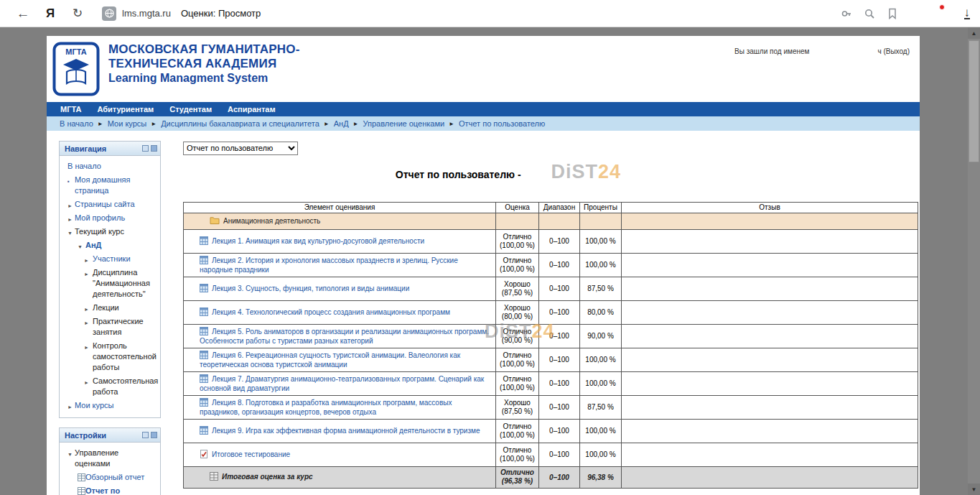 The width and height of the screenshot is (980, 495). Describe the element at coordinates (310, 289) in the screenshot. I see `activity-link: Лекция 3. Сущность, функция, типология и…` at that location.